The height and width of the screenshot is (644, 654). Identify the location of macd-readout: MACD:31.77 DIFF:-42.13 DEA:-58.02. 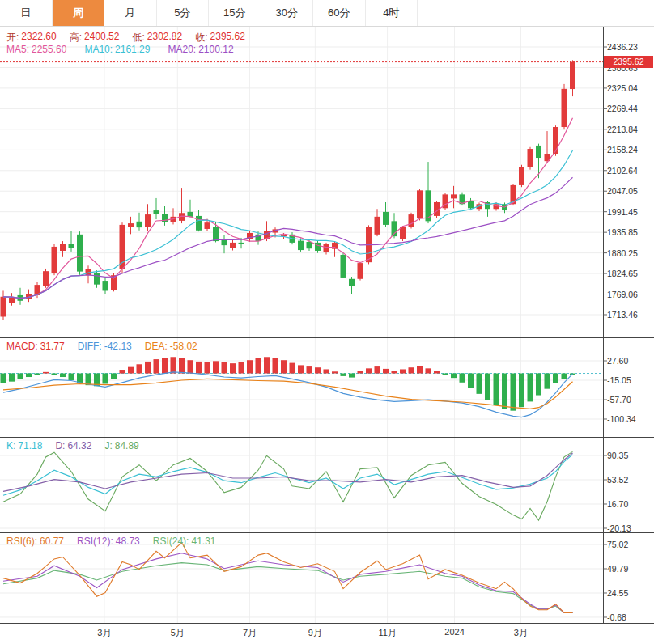
(102, 346).